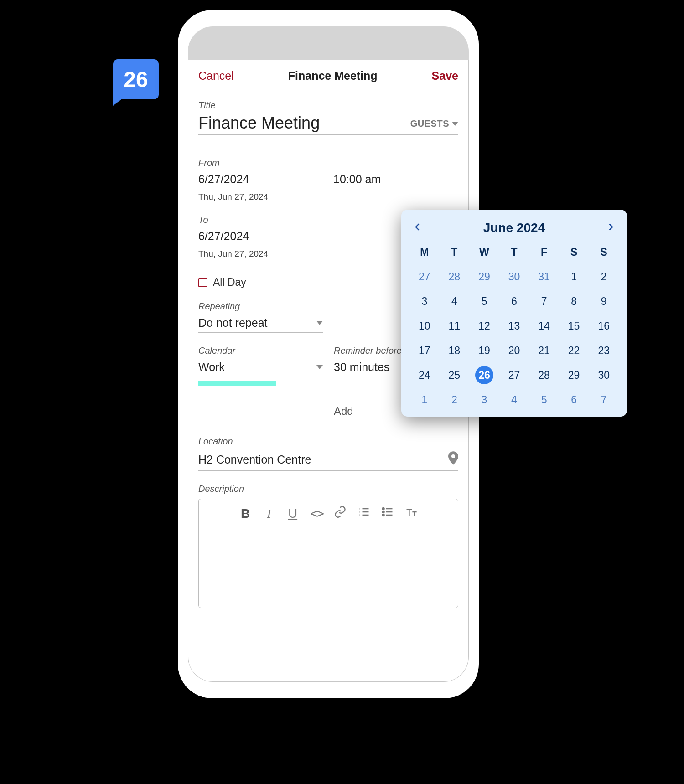  What do you see at coordinates (237, 383) in the screenshot?
I see `calendar-color-swatch` at bounding box center [237, 383].